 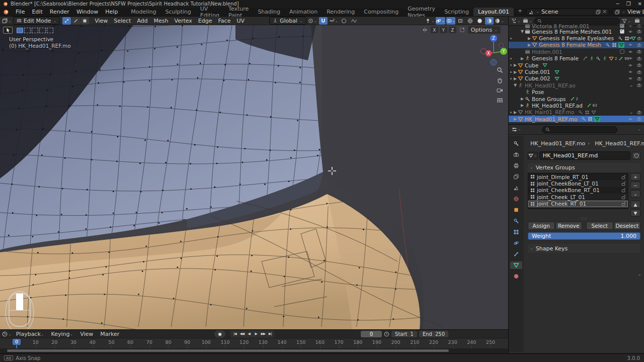 What do you see at coordinates (636, 156) in the screenshot?
I see `fake-user-shield-button` at bounding box center [636, 156].